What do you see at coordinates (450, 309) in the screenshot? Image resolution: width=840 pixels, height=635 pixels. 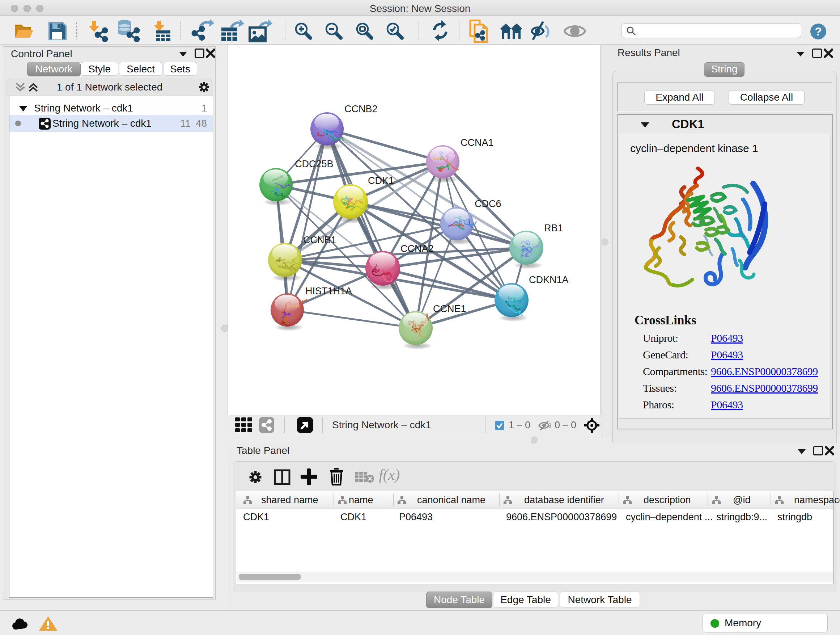 I see `svg-text: CCNE1` at bounding box center [450, 309].